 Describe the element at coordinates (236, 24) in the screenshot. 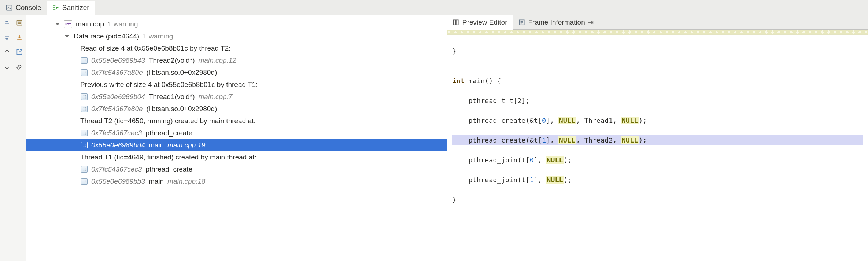

I see `tree-file-node: main.cpp 1 warning` at that location.